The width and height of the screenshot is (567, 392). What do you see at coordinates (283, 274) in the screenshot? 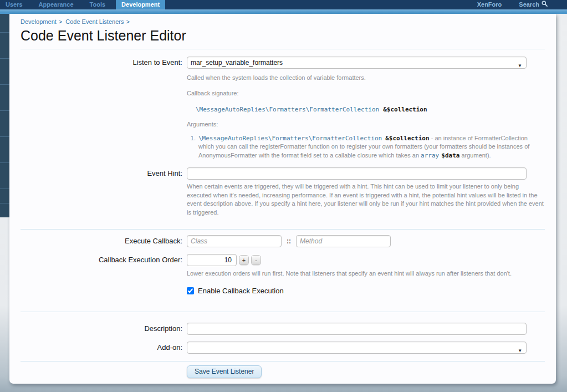
I see `execution-order-row: Callback Execution Order: + - Lower exec…` at bounding box center [283, 274].